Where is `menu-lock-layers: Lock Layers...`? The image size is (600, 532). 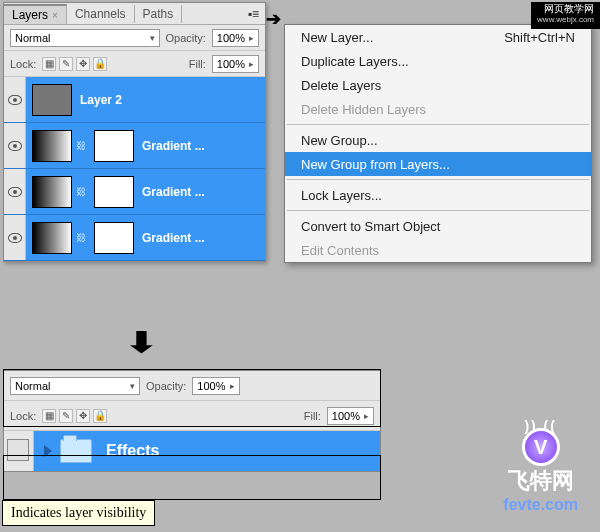
menu-lock-layers: Lock Layers... is located at coordinates (438, 195).